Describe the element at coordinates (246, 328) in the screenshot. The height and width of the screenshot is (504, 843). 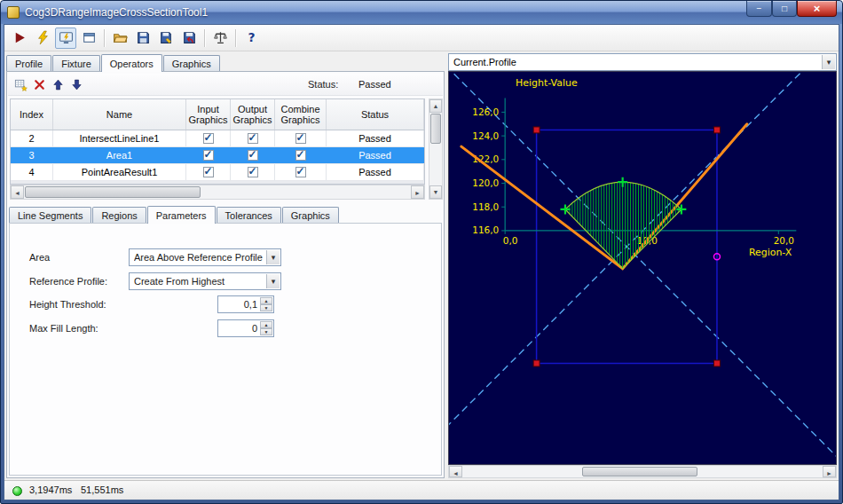
I see `max-fill-length-input: 0` at that location.